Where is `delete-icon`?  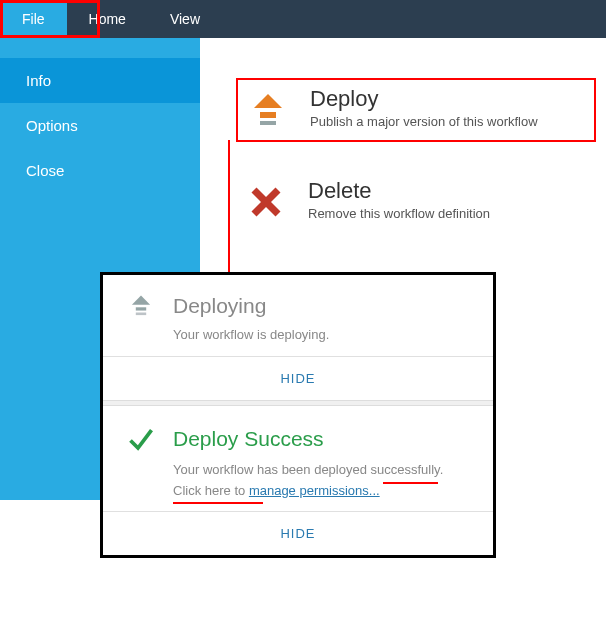 delete-icon is located at coordinates (266, 202).